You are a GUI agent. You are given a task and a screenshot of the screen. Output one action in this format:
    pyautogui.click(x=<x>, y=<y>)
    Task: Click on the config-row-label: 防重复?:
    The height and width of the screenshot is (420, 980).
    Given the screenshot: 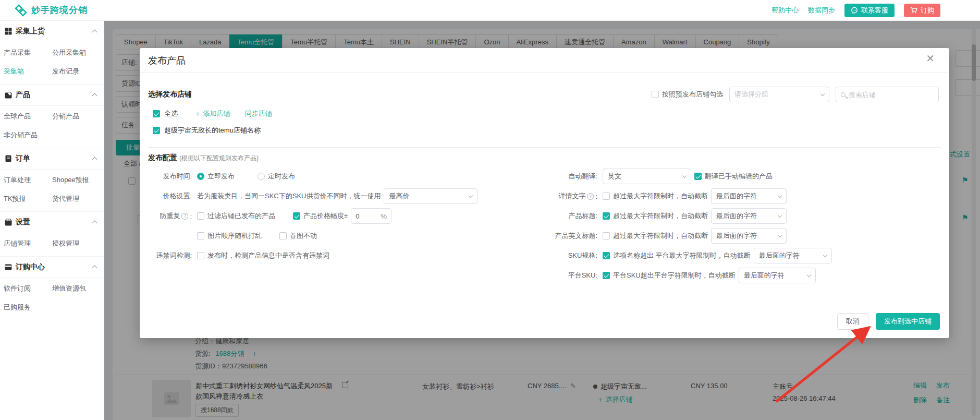 What is the action you would take?
    pyautogui.click(x=170, y=216)
    